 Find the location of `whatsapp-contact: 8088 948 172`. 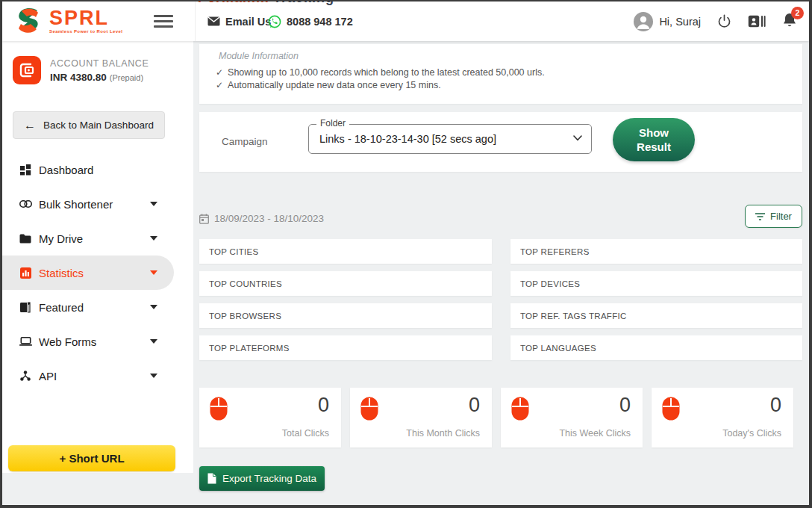

whatsapp-contact: 8088 948 172 is located at coordinates (310, 21).